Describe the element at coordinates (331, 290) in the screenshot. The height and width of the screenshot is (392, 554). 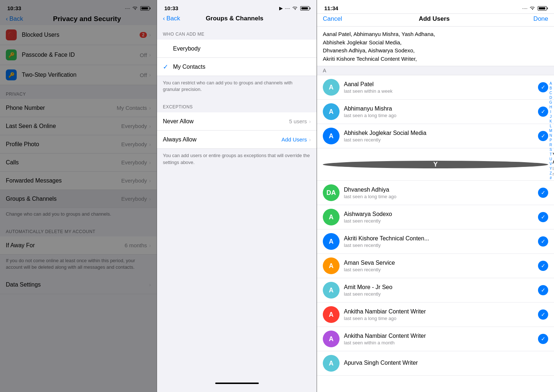
I see `contact-avatar-amit: A` at that location.